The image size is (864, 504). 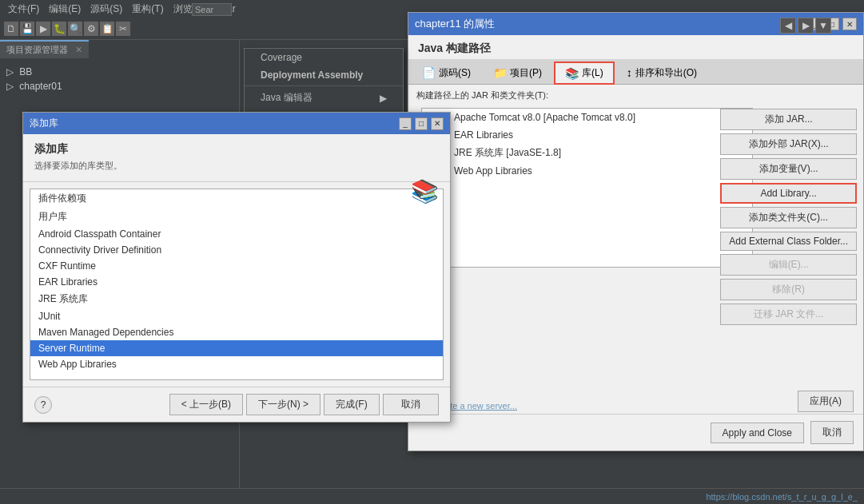 What do you see at coordinates (237, 348) in the screenshot?
I see `library-item-server: Server Runtime` at bounding box center [237, 348].